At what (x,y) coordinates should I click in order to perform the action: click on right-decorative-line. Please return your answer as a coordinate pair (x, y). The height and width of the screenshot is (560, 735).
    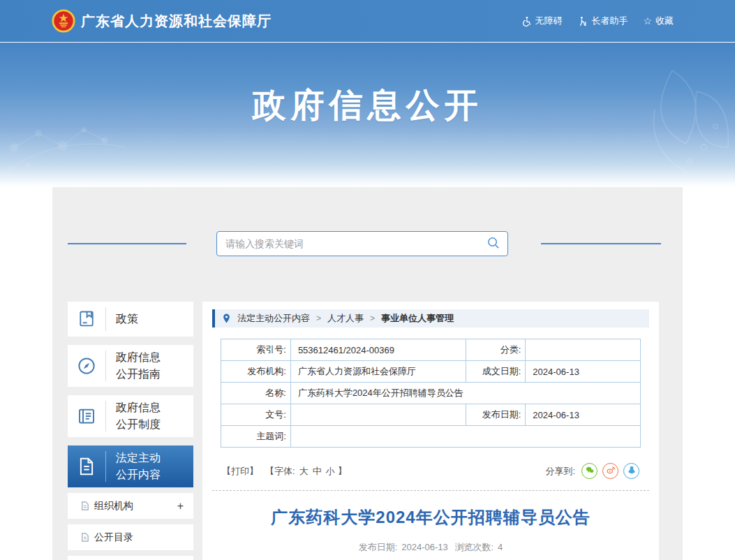
    Looking at the image, I should click on (601, 244).